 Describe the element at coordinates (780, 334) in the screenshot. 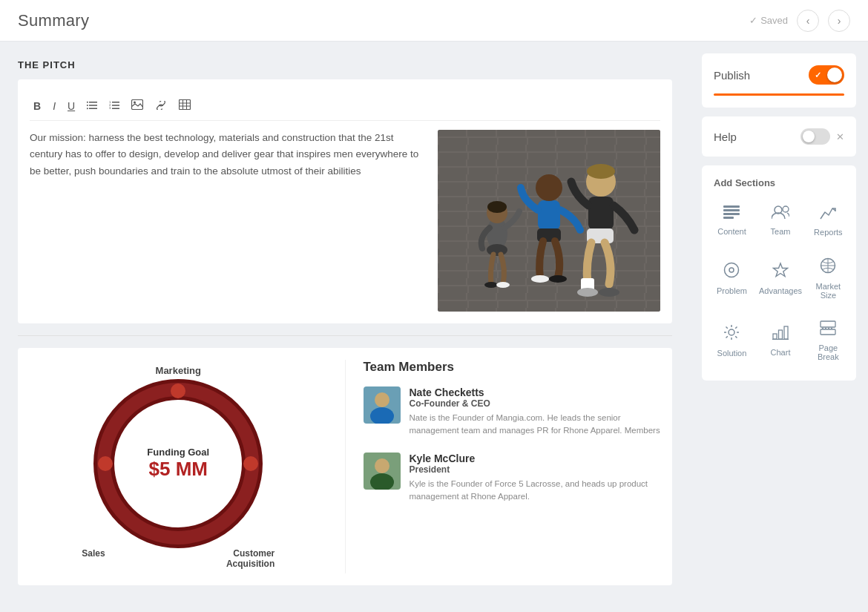

I see `chart-icon` at that location.